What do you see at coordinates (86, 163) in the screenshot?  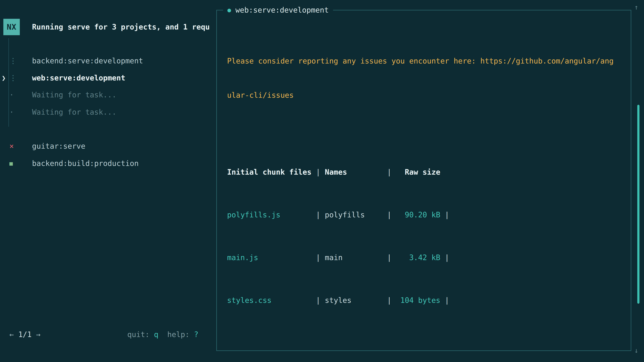 I see `task-label: backend:build:production` at bounding box center [86, 163].